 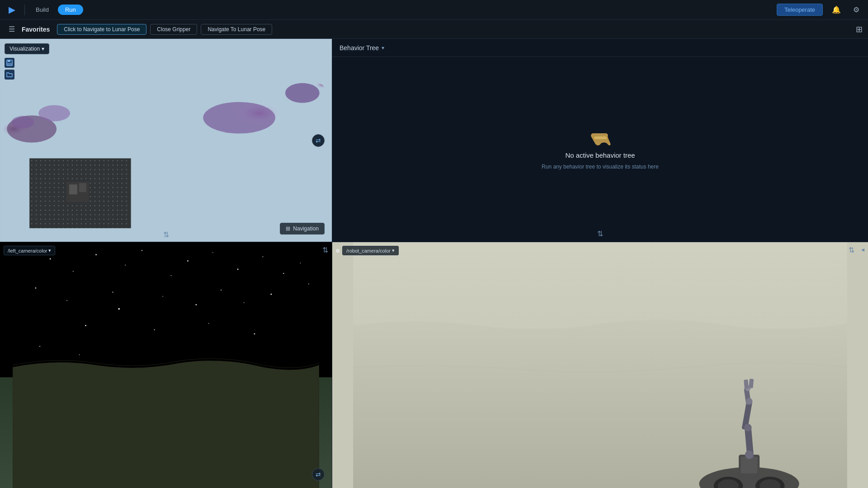 I want to click on favorites-label: Favorites, so click(x=36, y=29).